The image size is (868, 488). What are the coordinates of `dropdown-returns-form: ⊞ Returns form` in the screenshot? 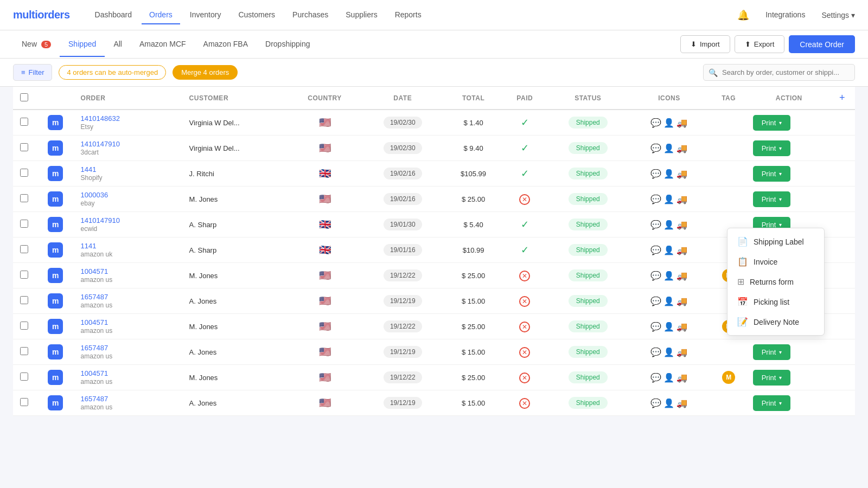 It's located at (776, 282).